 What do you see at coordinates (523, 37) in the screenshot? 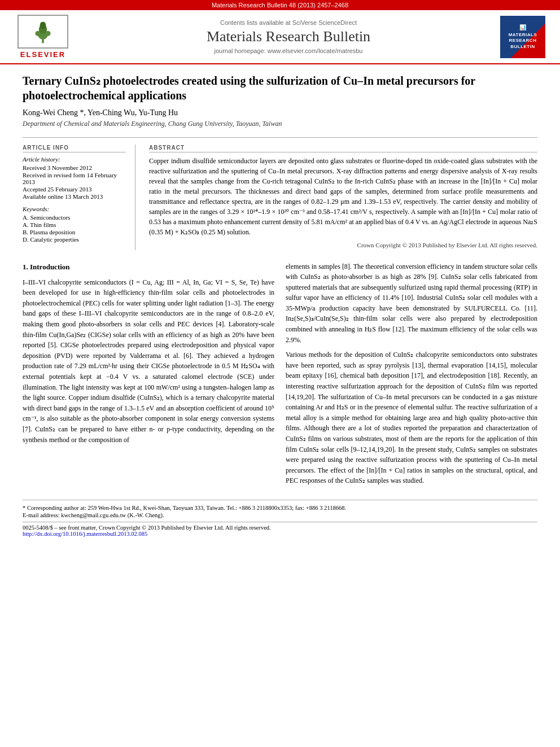
I see `mrb-journal-badge: 📊 MATERIALS RESEARCH BULLETIN` at bounding box center [523, 37].